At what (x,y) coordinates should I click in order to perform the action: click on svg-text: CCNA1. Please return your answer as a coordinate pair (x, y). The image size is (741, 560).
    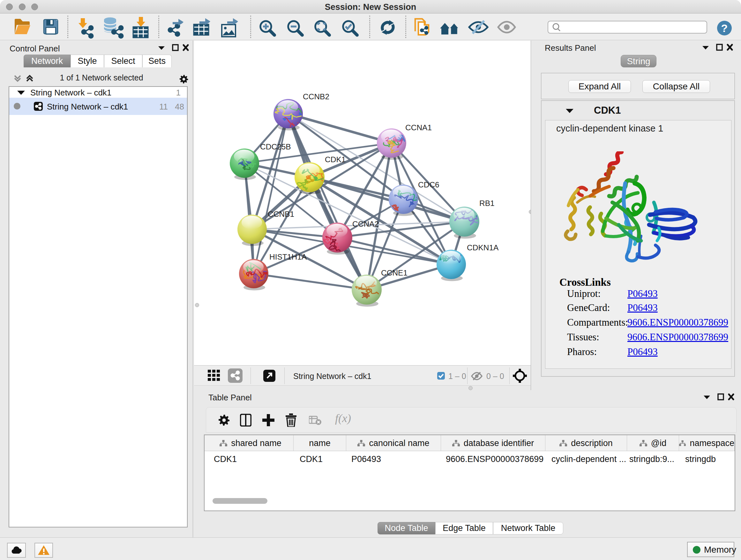
    Looking at the image, I should click on (419, 127).